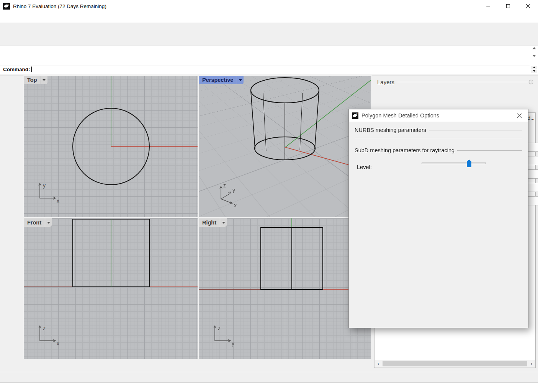 This screenshot has width=538, height=392. I want to click on level-label: Level:, so click(365, 167).